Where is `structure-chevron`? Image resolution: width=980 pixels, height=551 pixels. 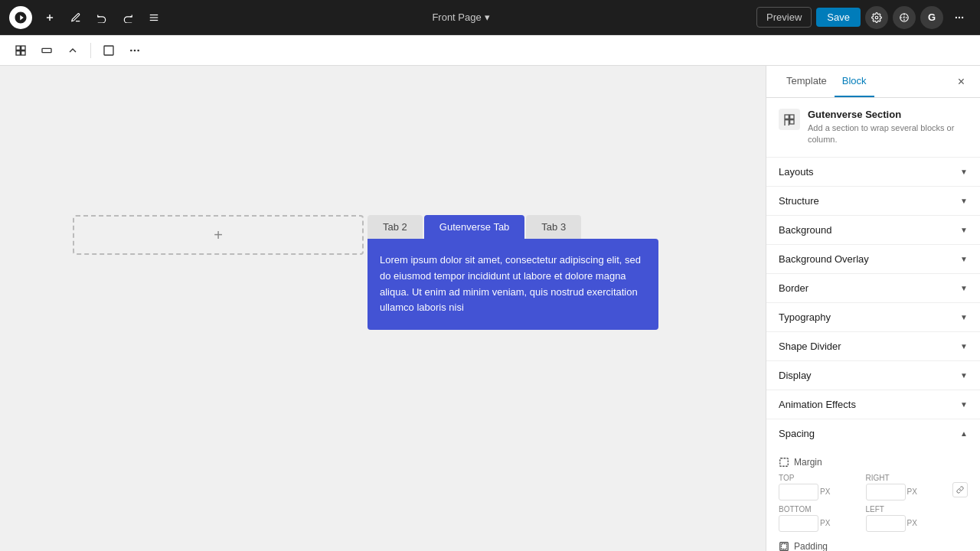
structure-chevron is located at coordinates (964, 201).